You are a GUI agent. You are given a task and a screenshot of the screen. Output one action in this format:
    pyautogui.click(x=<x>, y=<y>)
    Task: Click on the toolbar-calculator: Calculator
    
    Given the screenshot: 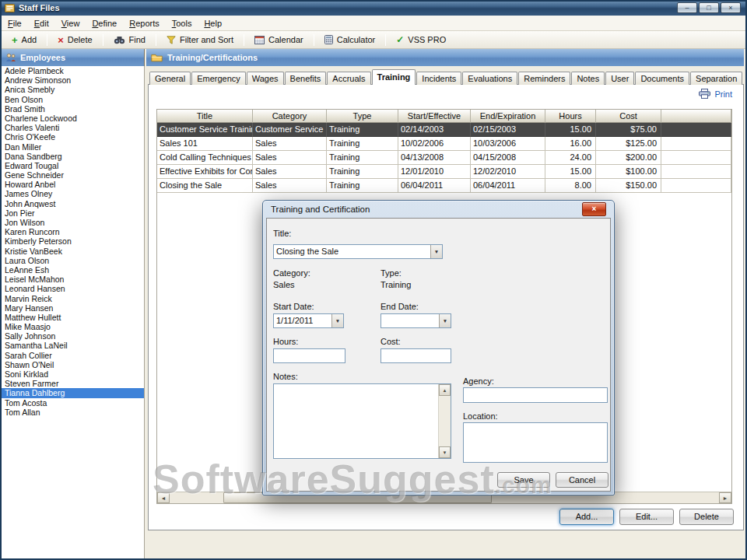 What is the action you would take?
    pyautogui.click(x=350, y=40)
    